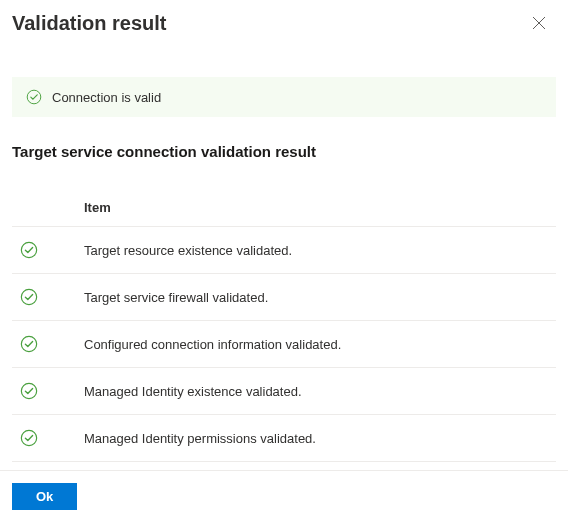  I want to click on table-row: Managed Identity permissions validated., so click(284, 438).